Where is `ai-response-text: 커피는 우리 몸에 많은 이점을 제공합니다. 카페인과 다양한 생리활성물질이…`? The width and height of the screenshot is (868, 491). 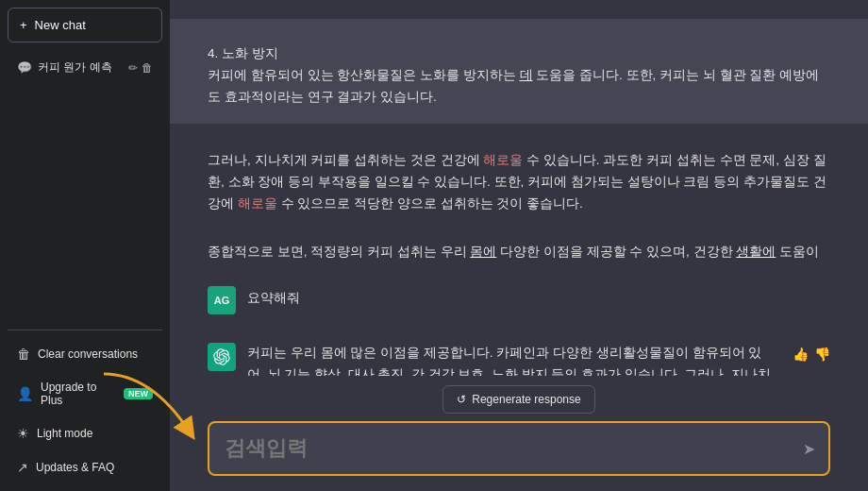 ai-response-text: 커피는 우리 몸에 많은 이점을 제공합니다. 카페인과 다양한 생리활성물질이… is located at coordinates (510, 359).